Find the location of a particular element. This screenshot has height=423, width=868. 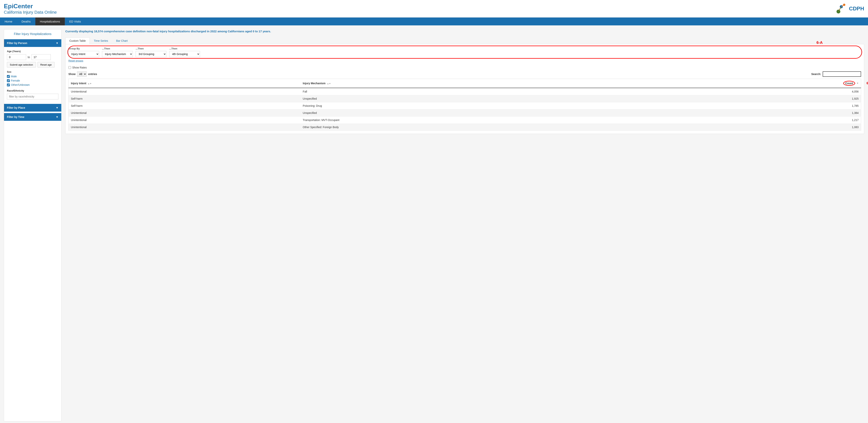

table-row: Unintentional Unspecified 1,384 is located at coordinates (465, 113).